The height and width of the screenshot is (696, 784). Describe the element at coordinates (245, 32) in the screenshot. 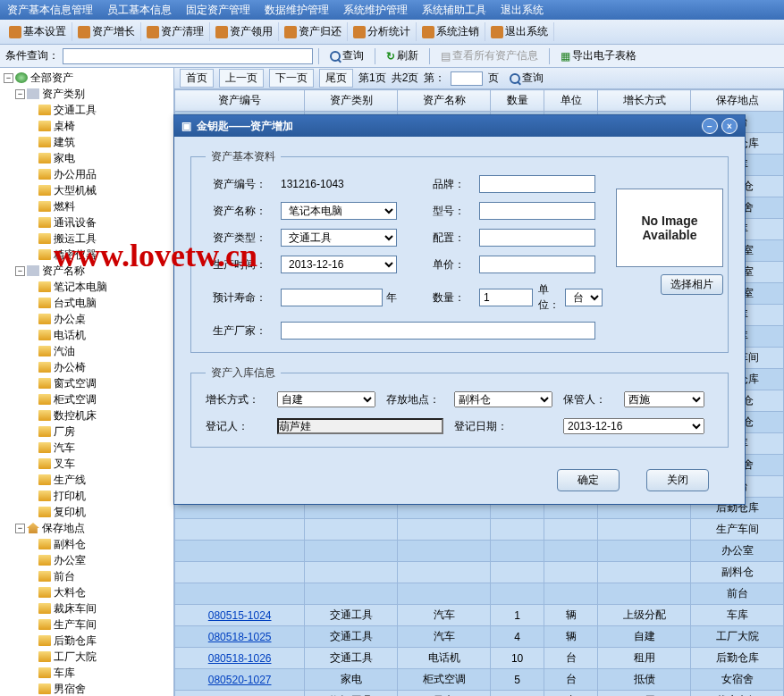

I see `toolbar-doc-button: 资产领用` at that location.